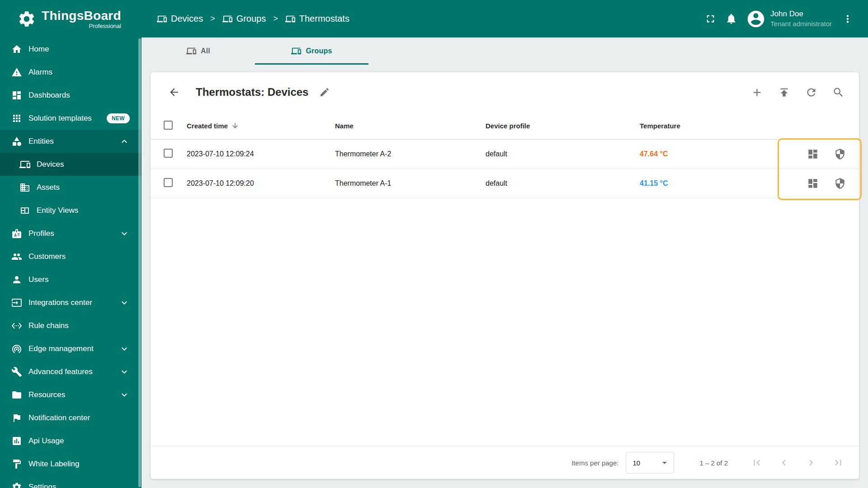  Describe the element at coordinates (713, 463) in the screenshot. I see `pagination-range-label: 1 – 2 of 2` at that location.